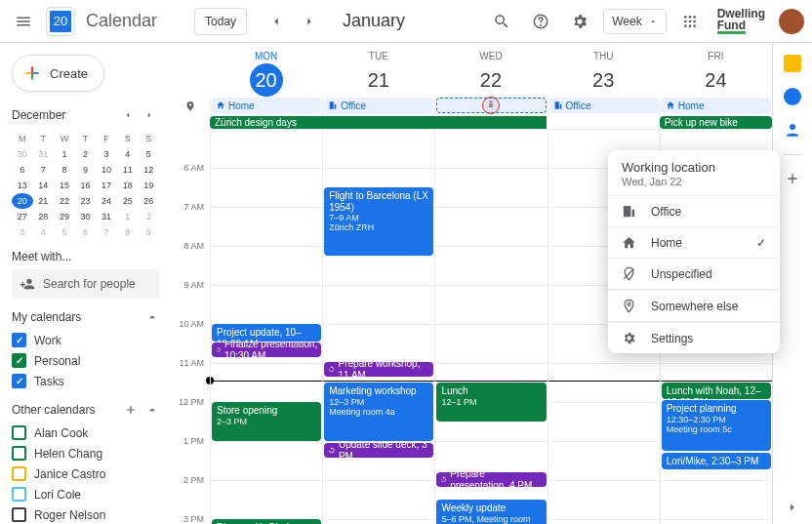 The image size is (812, 524). I want to click on mini-day: 14, so click(44, 185).